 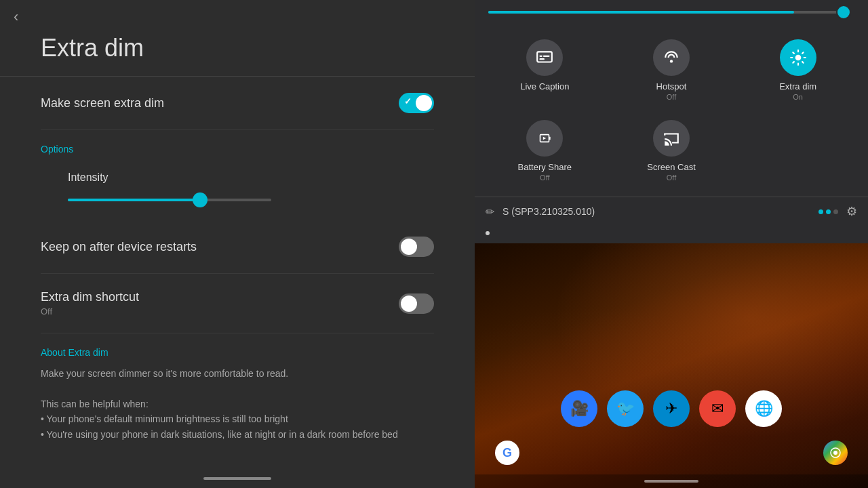 What do you see at coordinates (798, 58) in the screenshot?
I see `extra-dim-icon-circle` at bounding box center [798, 58].